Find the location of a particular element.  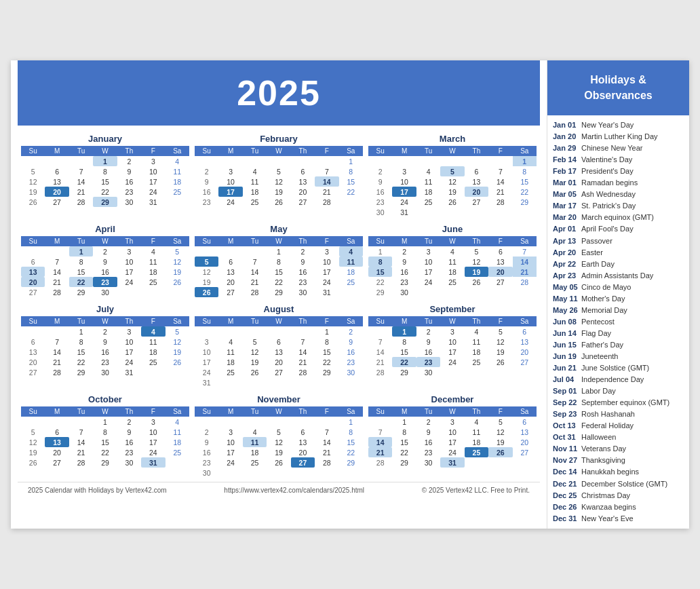

month-title-june: June is located at coordinates (452, 229).